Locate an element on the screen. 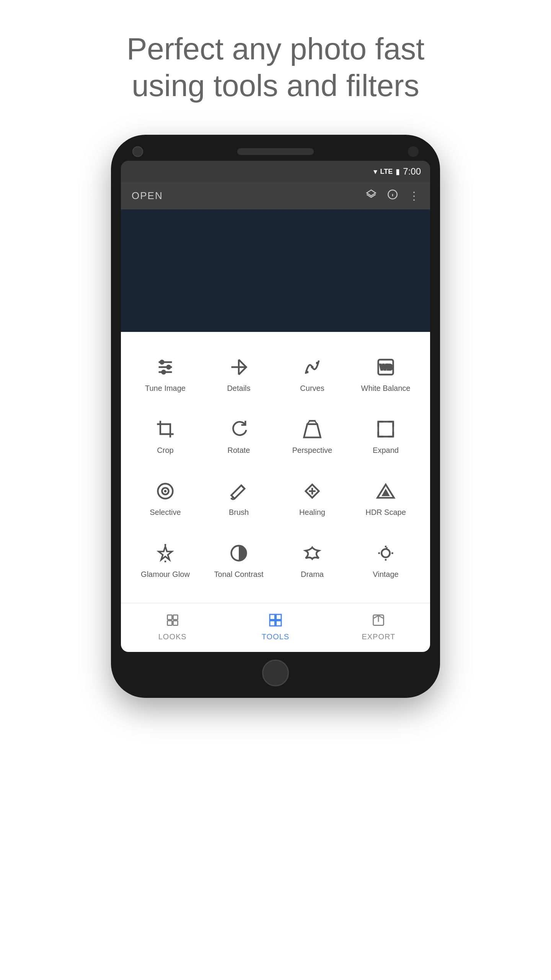 This screenshot has width=551, height=980. tool-brush: Brush is located at coordinates (239, 498).